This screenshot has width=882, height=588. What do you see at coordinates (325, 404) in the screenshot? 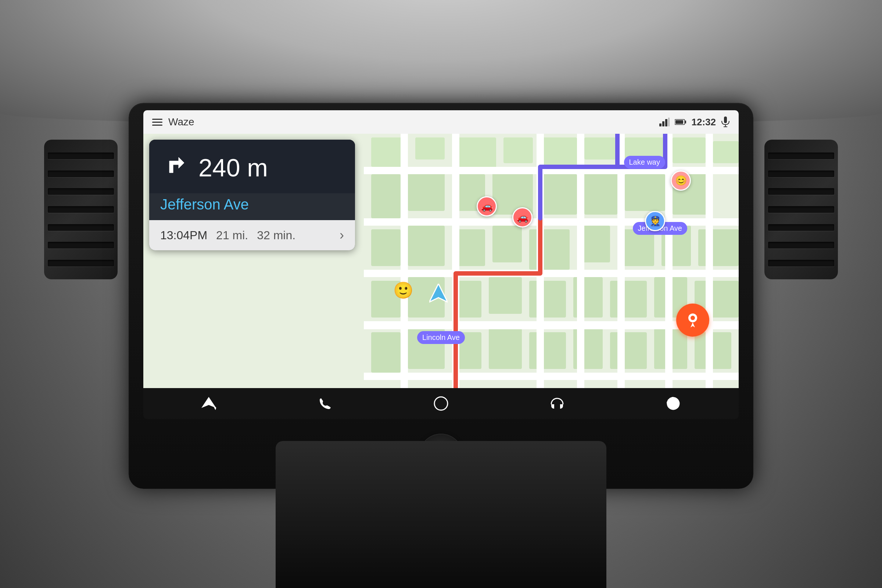
I see `nav-button-phone` at bounding box center [325, 404].